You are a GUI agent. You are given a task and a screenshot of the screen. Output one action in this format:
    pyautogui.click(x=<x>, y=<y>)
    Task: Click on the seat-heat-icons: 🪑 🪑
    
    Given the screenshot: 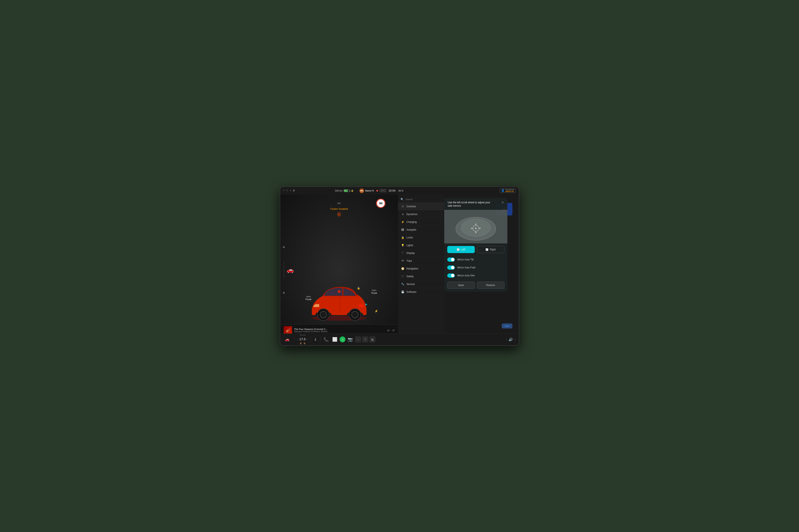 What is the action you would take?
    pyautogui.click(x=303, y=343)
    